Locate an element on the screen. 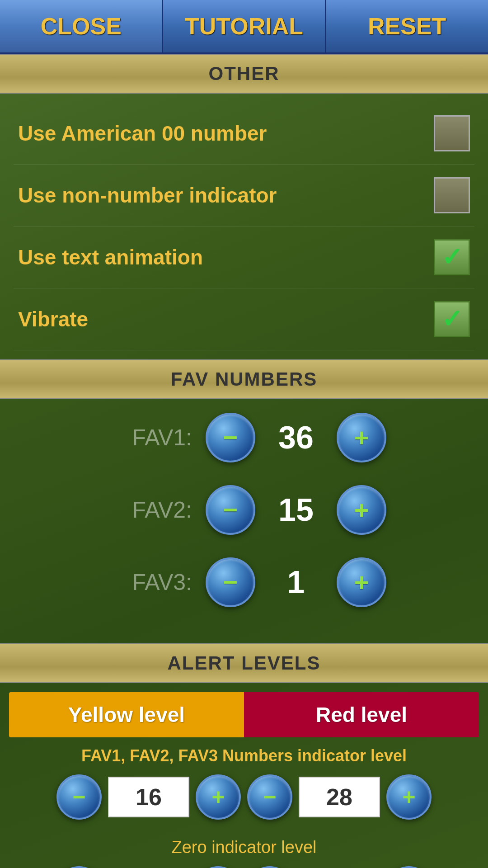 The width and height of the screenshot is (488, 868). fav-numbers-section-header: FAV NUMBERS is located at coordinates (244, 379).